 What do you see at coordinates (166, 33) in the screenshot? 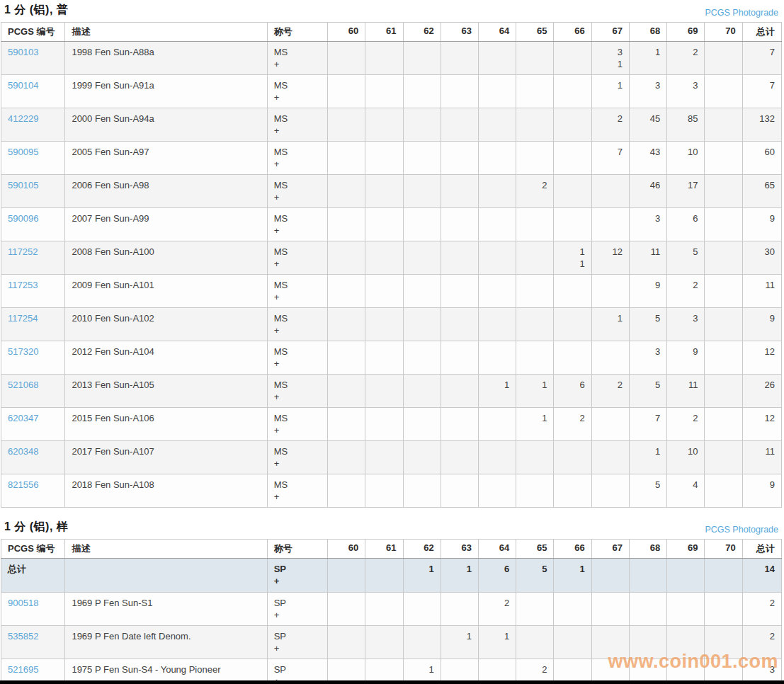
I see `column-header: 描述` at bounding box center [166, 33].